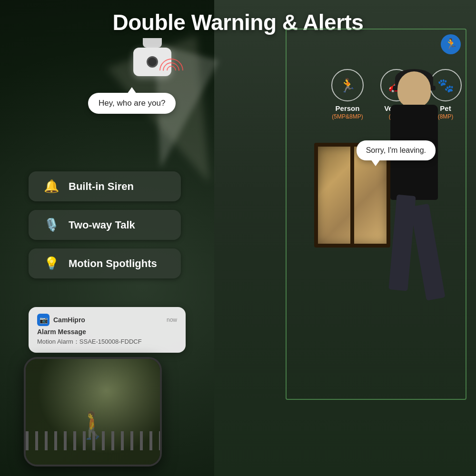 The height and width of the screenshot is (476, 476). Describe the element at coordinates (132, 103) in the screenshot. I see `camera-speech-bubble: Hey, who are you?` at that location.